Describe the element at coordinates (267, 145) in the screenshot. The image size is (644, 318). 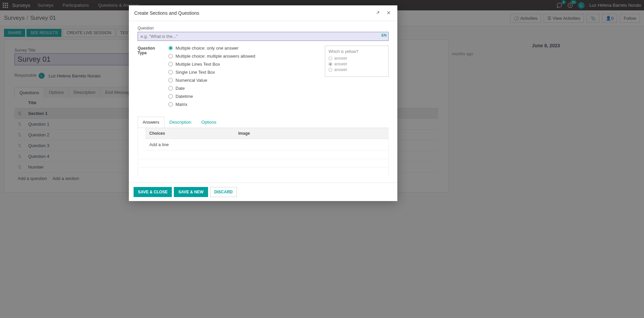
I see `add-a-line: Add a line` at that location.